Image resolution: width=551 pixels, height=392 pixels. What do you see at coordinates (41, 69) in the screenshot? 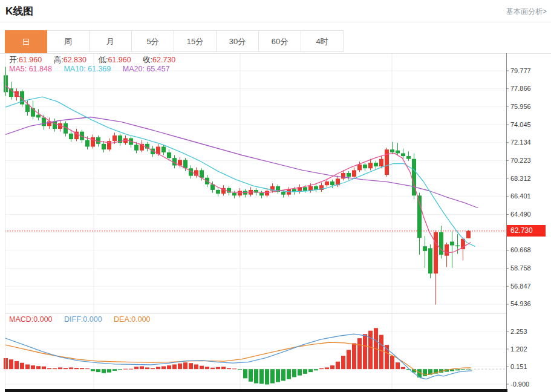
I see `ma5-value: 61.848` at bounding box center [41, 69].